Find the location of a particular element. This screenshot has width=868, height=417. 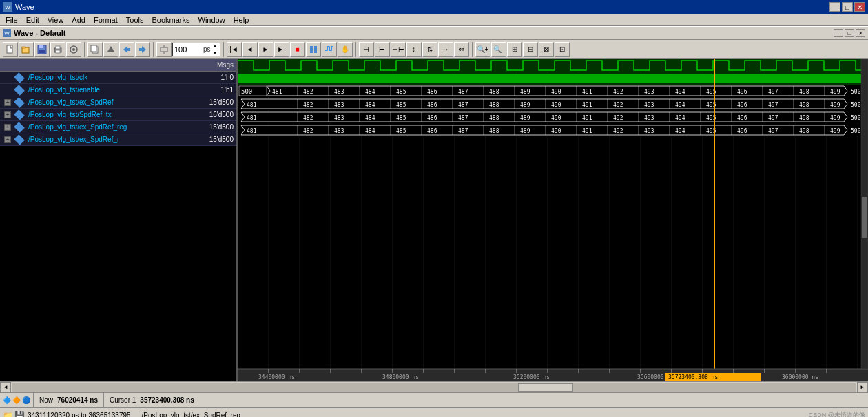

signal-icon-exspdref-reg is located at coordinates (19, 127).